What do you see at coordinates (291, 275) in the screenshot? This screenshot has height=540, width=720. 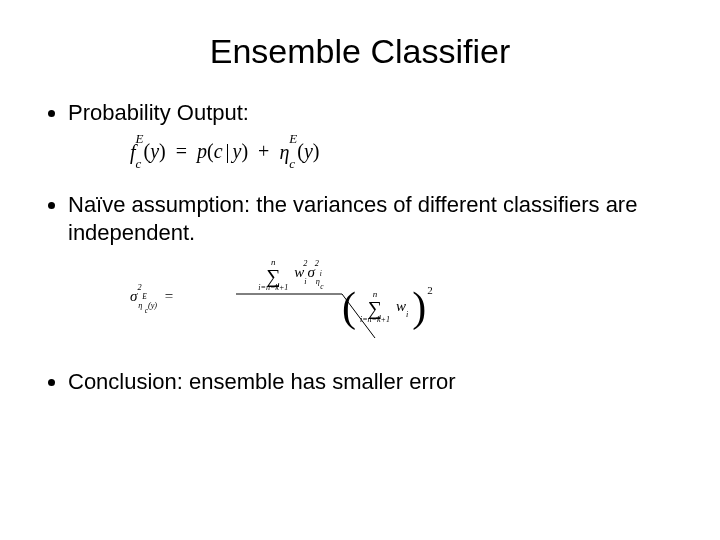 I see `eq2-numerator: n ∑ i=n−k+1 wi2σ2ηic` at bounding box center [291, 275].